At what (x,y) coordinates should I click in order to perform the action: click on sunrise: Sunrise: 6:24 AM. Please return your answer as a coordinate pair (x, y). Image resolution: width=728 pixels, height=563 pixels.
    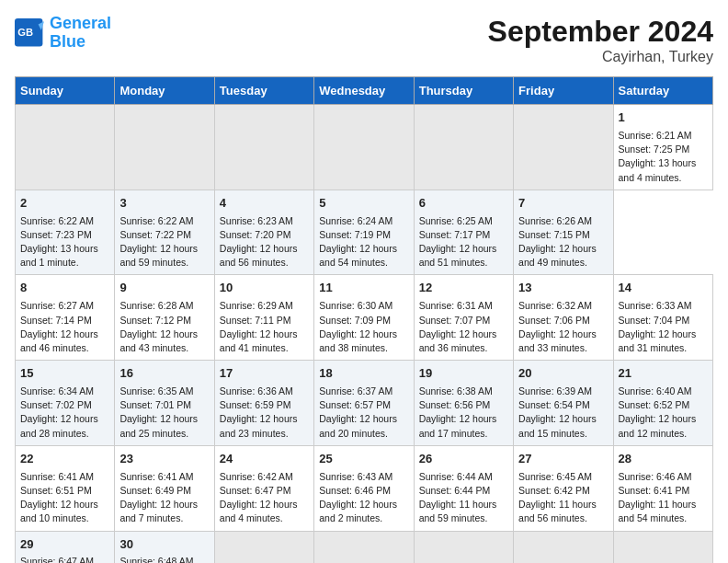
    Looking at the image, I should click on (356, 221).